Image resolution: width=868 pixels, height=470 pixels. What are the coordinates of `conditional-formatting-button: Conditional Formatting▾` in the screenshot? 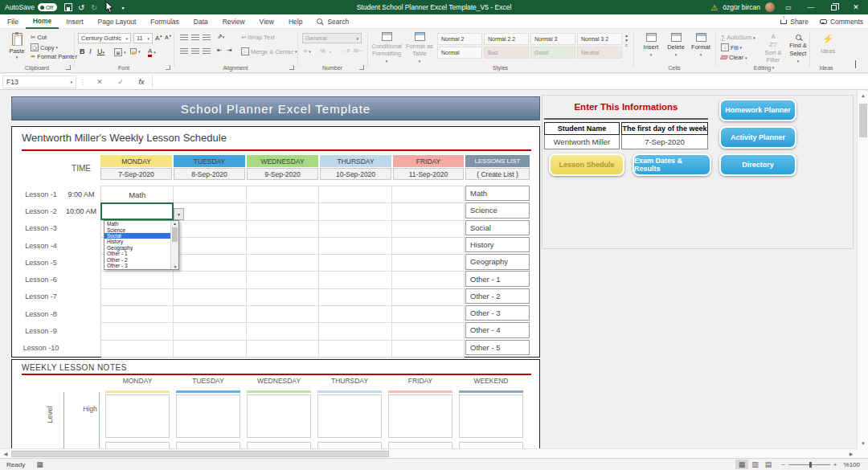 It's located at (387, 48).